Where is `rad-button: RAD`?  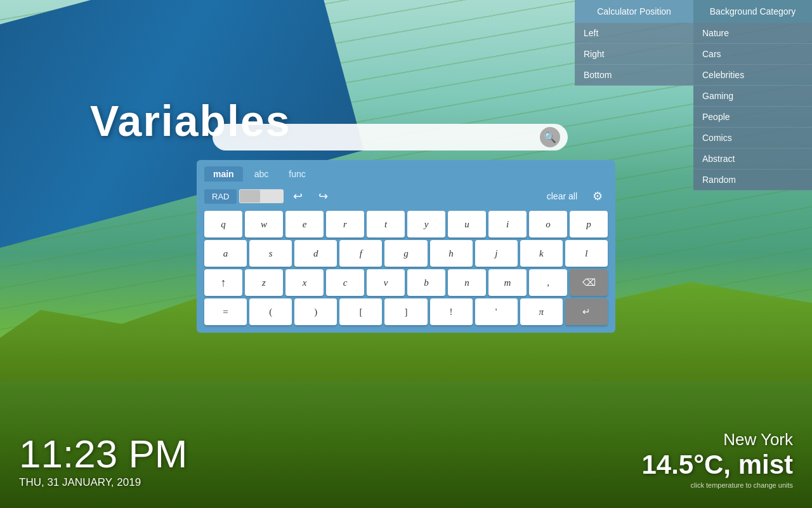 rad-button: RAD is located at coordinates (221, 197).